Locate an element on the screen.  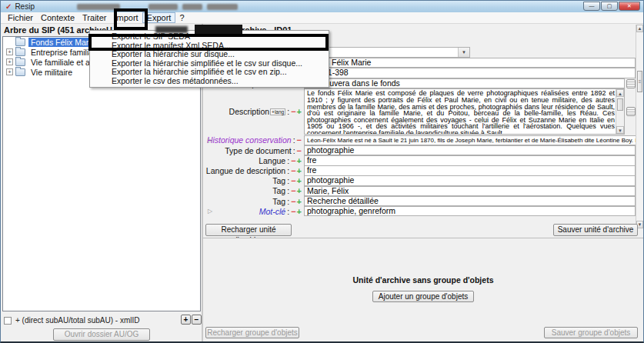
field-value-cell: Le fonds Félix Marie est composé de plaq… is located at coordinates (469, 112).